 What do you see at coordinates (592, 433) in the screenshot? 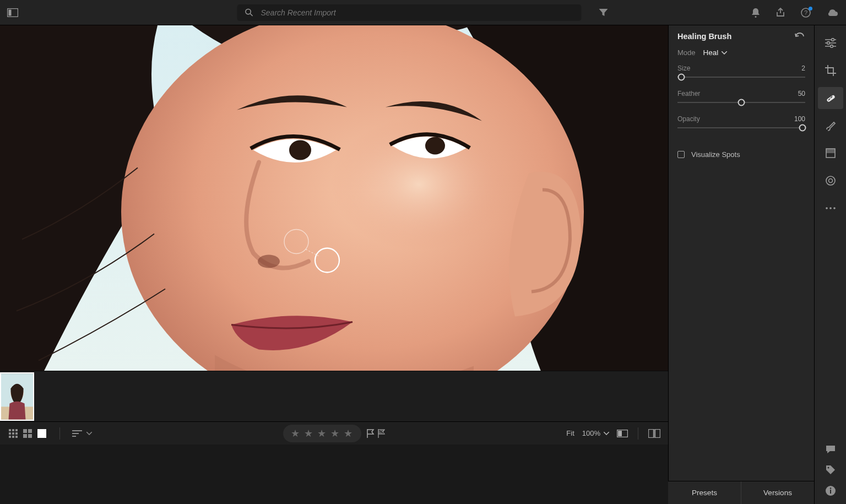
I see `zoom-value: 100%` at bounding box center [592, 433].